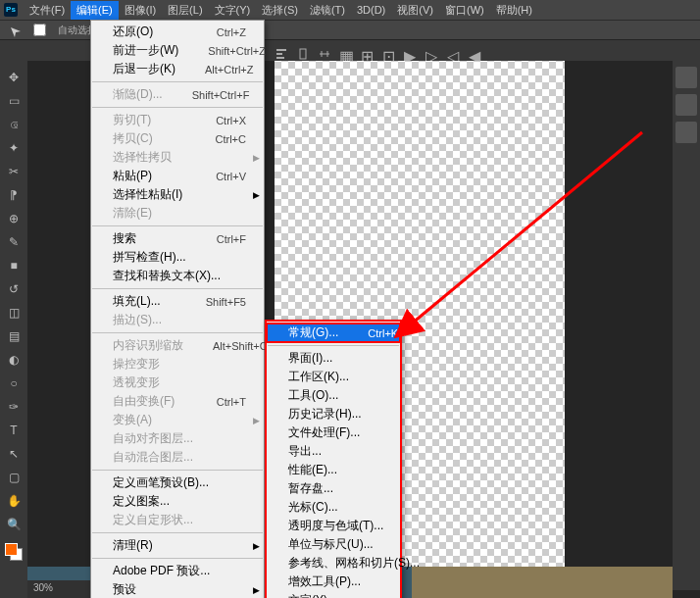 This screenshot has height=598, width=700. What do you see at coordinates (177, 257) in the screenshot?
I see `menu-item: 拼写检查(H)...` at bounding box center [177, 257].